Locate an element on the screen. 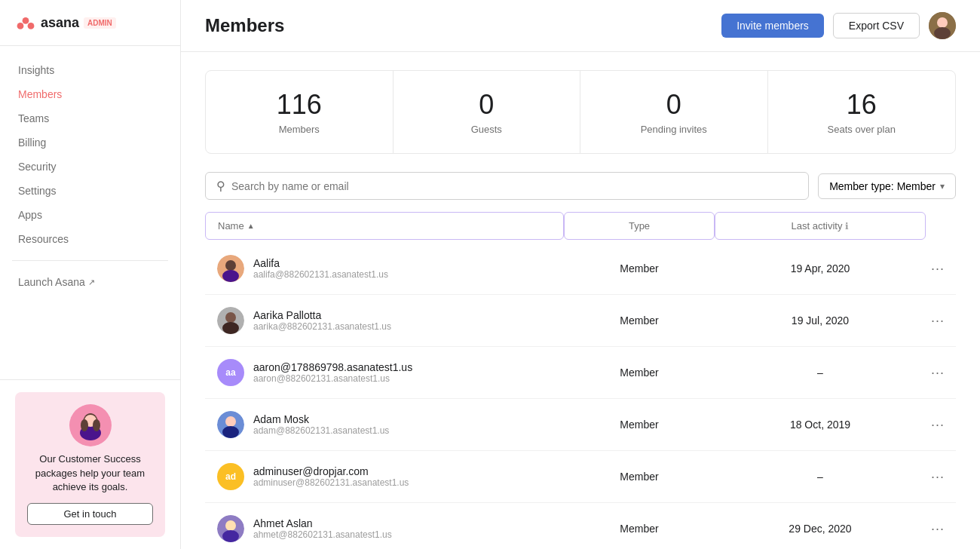 This screenshot has width=980, height=549. asana-logo-icon is located at coordinates (26, 23).